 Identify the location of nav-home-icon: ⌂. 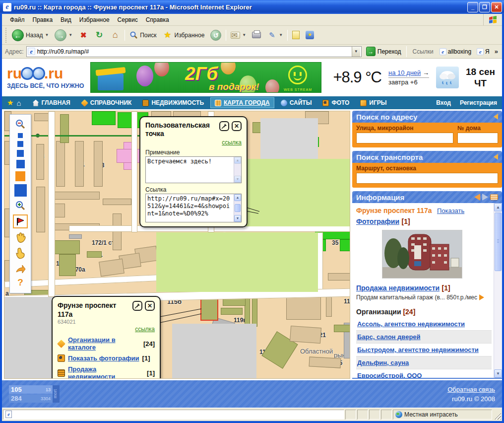
(19, 103).